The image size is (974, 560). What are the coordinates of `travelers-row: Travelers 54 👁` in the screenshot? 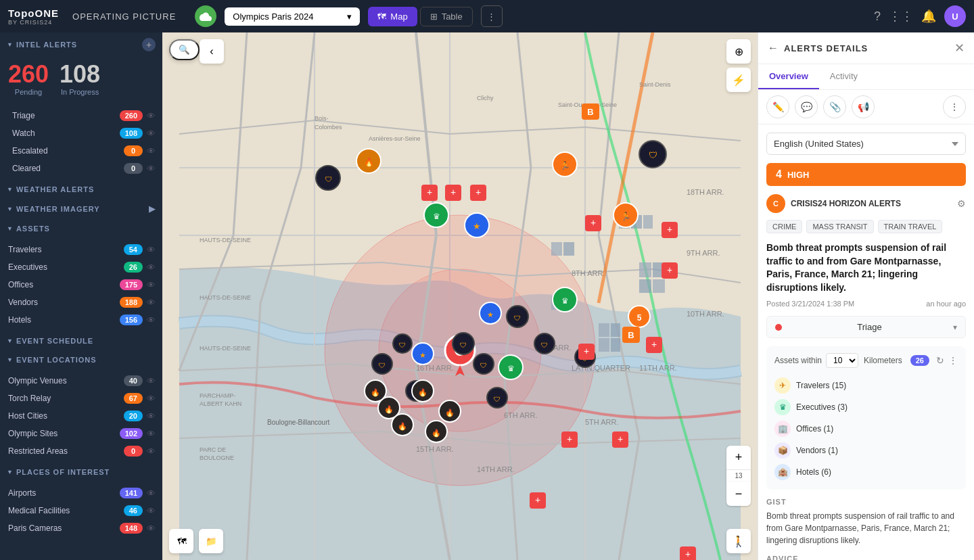 It's located at (81, 250).